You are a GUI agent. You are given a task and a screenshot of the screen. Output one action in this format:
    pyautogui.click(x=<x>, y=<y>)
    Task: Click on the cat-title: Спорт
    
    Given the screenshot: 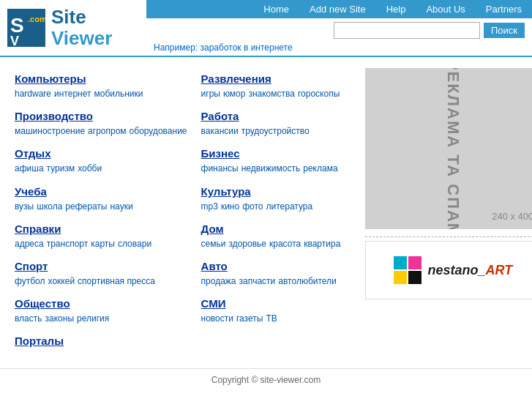 What is the action you would take?
    pyautogui.click(x=102, y=266)
    